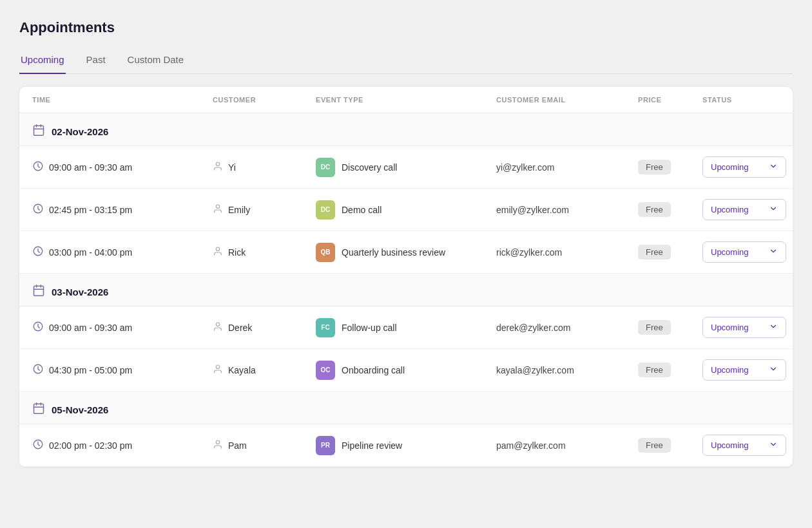  Describe the element at coordinates (406, 62) in the screenshot. I see `tabs-container: Upcoming Past Custom Date` at that location.